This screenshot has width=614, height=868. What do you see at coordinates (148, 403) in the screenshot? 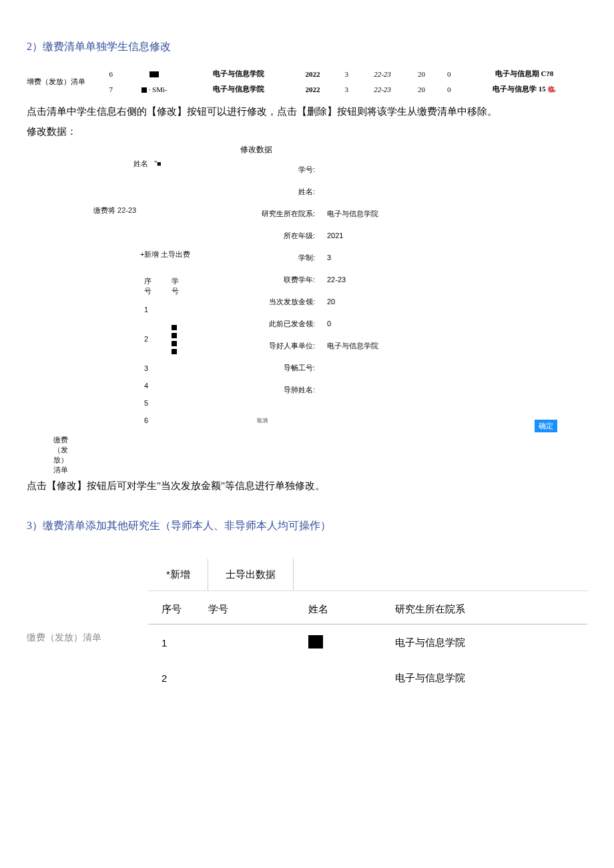
I see `bg-row-seq: 5` at bounding box center [148, 403].